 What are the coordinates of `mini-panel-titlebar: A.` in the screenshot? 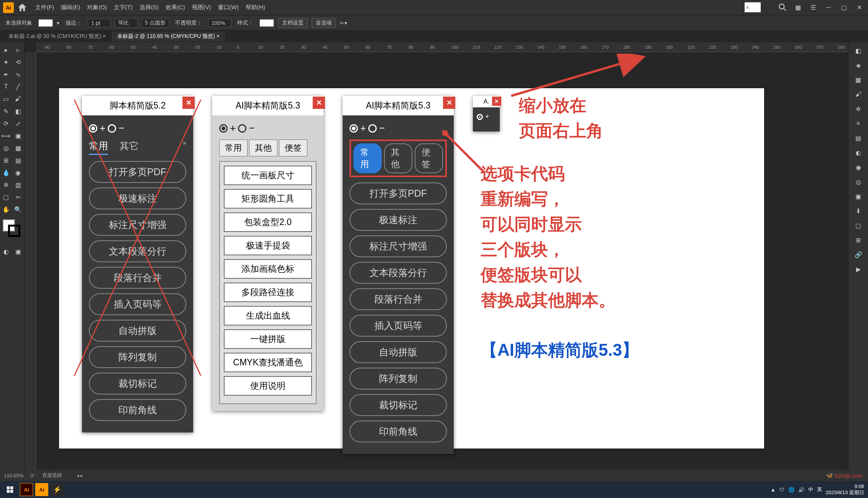 It's located at (753, 7).